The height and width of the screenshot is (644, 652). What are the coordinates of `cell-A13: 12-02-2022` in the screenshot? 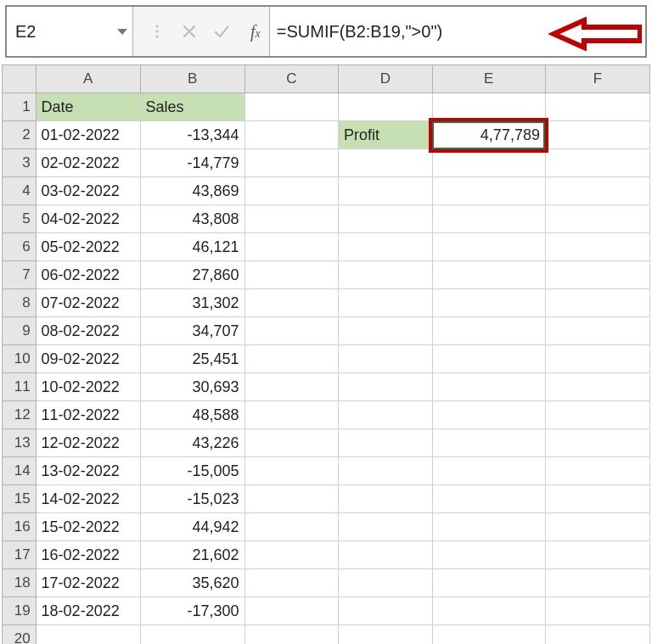 It's located at (88, 443).